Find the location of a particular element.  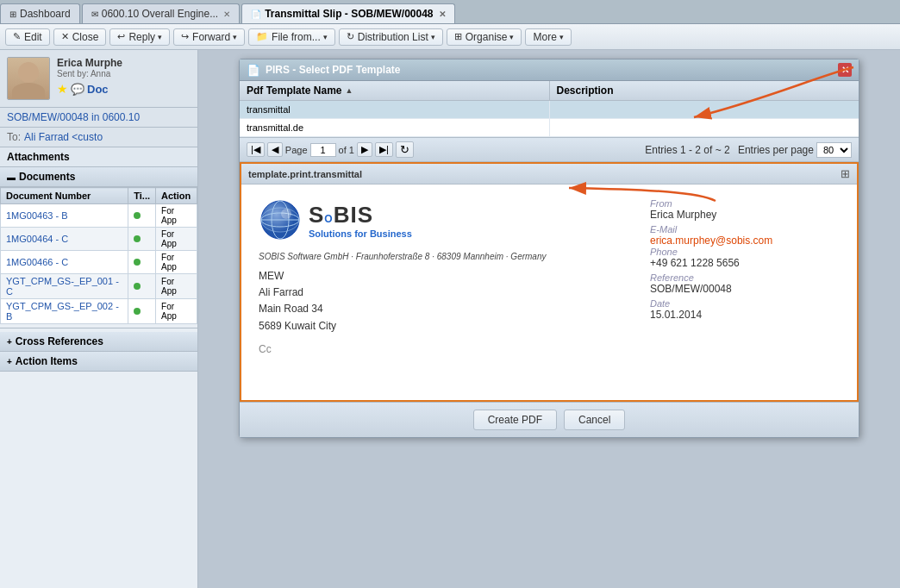

template-row-transmittal: transmittal is located at coordinates (549, 110).